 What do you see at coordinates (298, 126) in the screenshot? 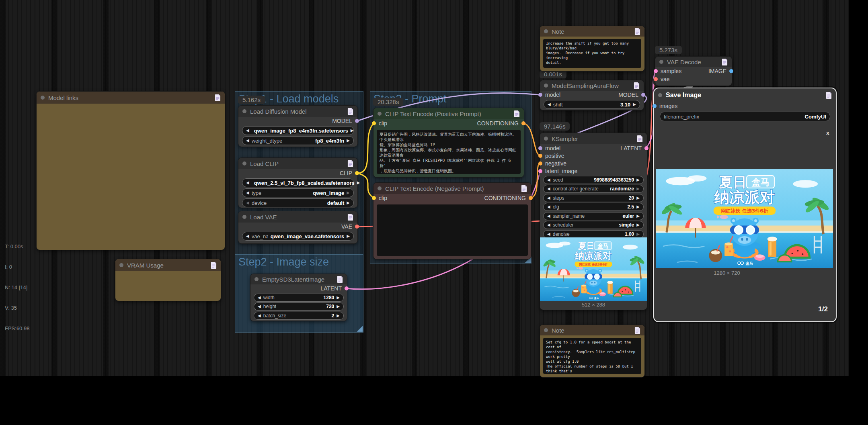
I see `node-load-diffusion-model: Load Diffusion Model MODEL ◀ unet ... qw…` at bounding box center [298, 126].